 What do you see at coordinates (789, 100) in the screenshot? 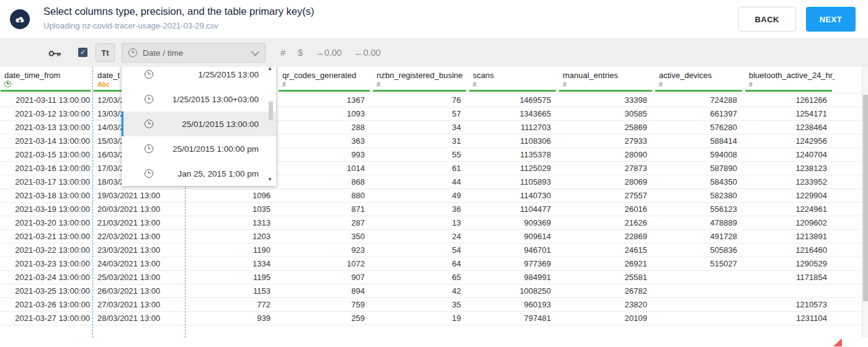
I see `table-cell: 1261266` at bounding box center [789, 100].